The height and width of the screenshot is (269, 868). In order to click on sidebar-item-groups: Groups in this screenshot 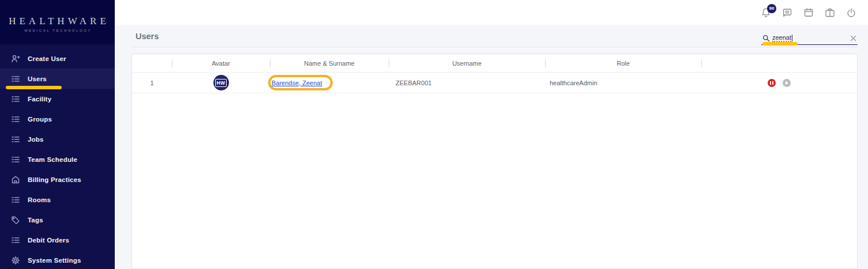, I will do `click(58, 119)`.